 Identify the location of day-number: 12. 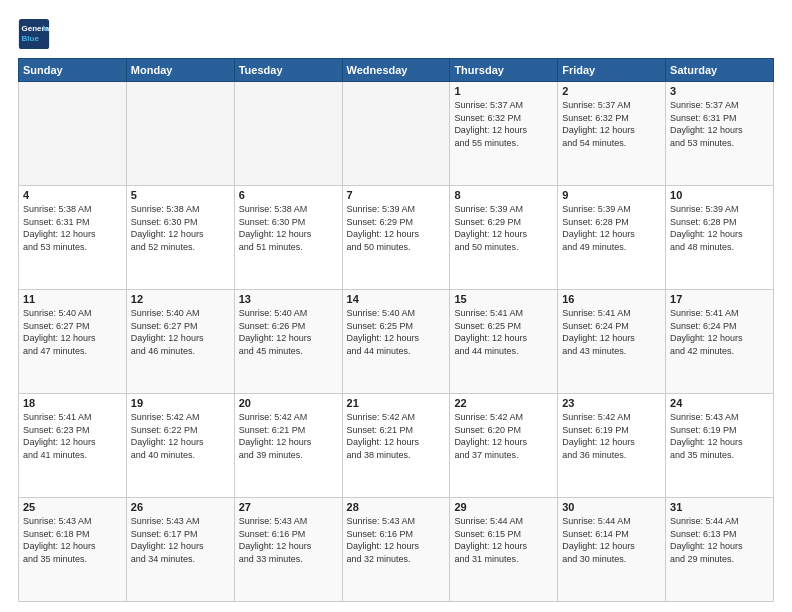
(180, 299).